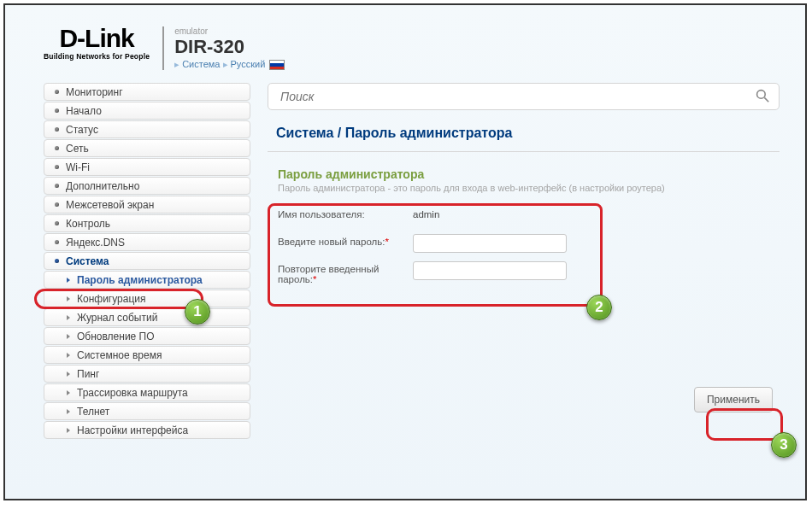  I want to click on bc-section: Система, so click(201, 64).